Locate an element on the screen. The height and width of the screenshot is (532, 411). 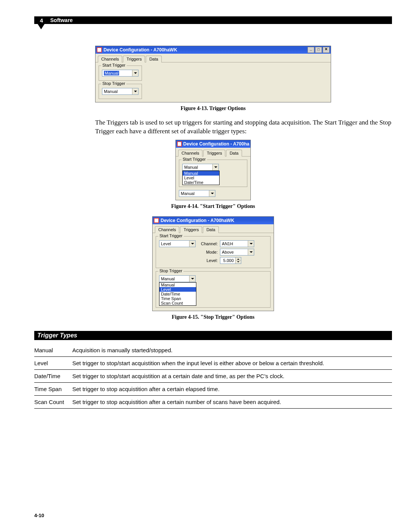
definition-list: Manual Acquisition is manually started/s… is located at coordinates (213, 376).